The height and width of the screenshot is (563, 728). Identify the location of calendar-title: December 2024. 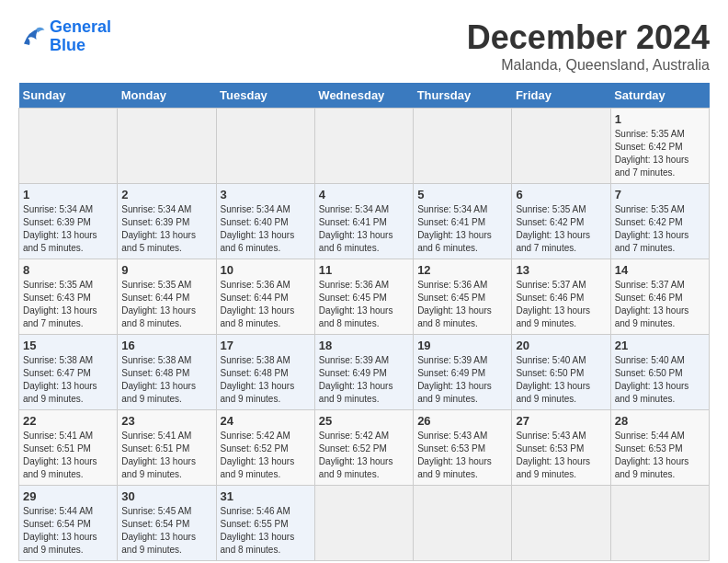
(588, 38).